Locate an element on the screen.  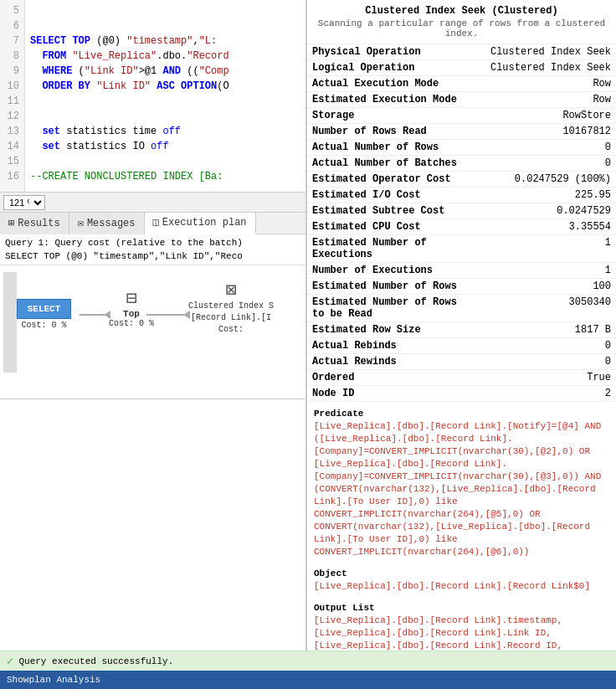
clustered-label: Clustered Index S [Record Link].[I Cost: is located at coordinates (231, 318).